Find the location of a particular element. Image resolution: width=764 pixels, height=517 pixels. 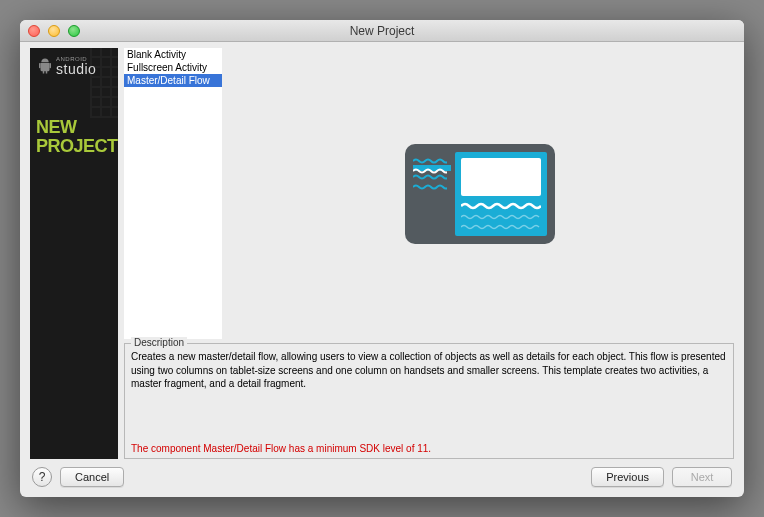

minimize-icon is located at coordinates (54, 31).